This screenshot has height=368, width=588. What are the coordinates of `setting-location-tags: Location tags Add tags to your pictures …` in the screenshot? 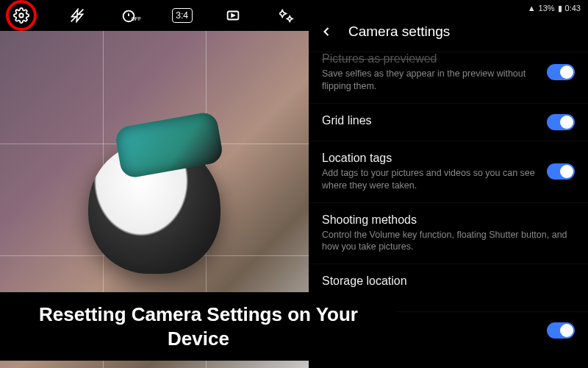 It's located at (448, 171).